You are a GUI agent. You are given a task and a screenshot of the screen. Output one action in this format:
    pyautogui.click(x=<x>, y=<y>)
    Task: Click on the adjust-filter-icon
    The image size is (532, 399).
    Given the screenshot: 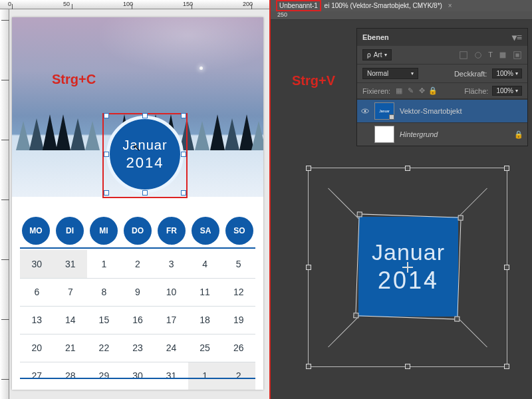 What is the action you would take?
    pyautogui.click(x=478, y=55)
    